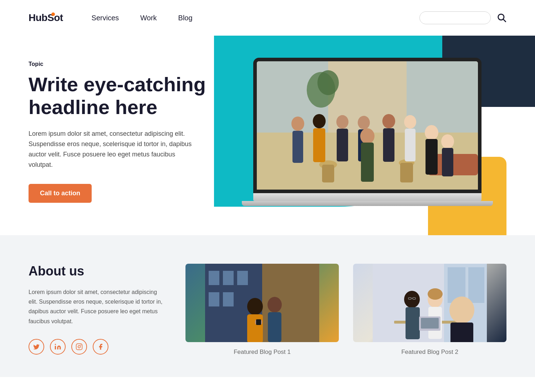 The image size is (535, 392). I want to click on search-icon, so click(501, 17).